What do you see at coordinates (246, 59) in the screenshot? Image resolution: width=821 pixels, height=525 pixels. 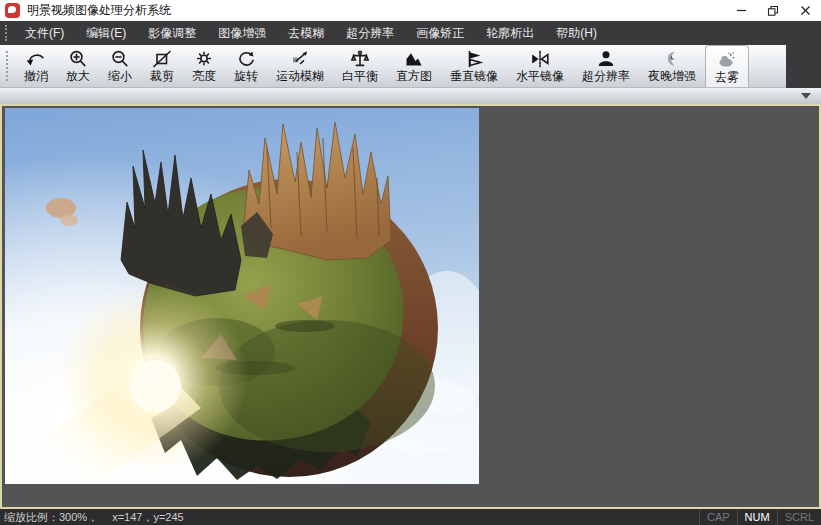 I see `rotate-icon` at bounding box center [246, 59].